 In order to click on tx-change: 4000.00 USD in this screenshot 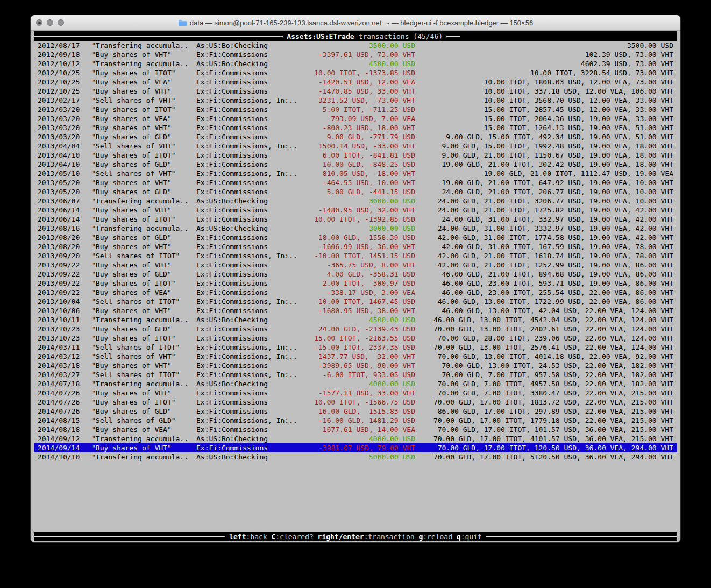, I will do `click(358, 384)`.